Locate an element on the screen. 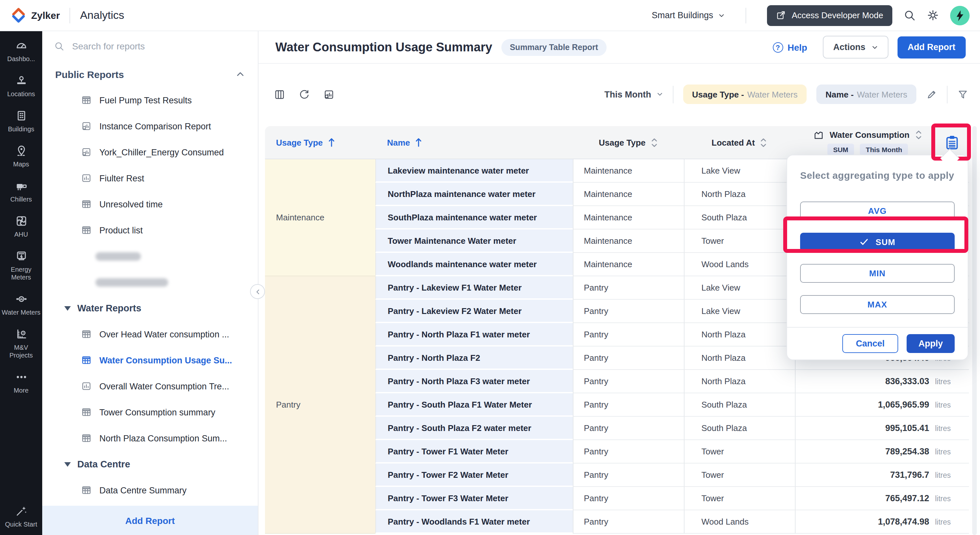  report-item-instance-comparison-report: Instance Comparison Report is located at coordinates (150, 126).